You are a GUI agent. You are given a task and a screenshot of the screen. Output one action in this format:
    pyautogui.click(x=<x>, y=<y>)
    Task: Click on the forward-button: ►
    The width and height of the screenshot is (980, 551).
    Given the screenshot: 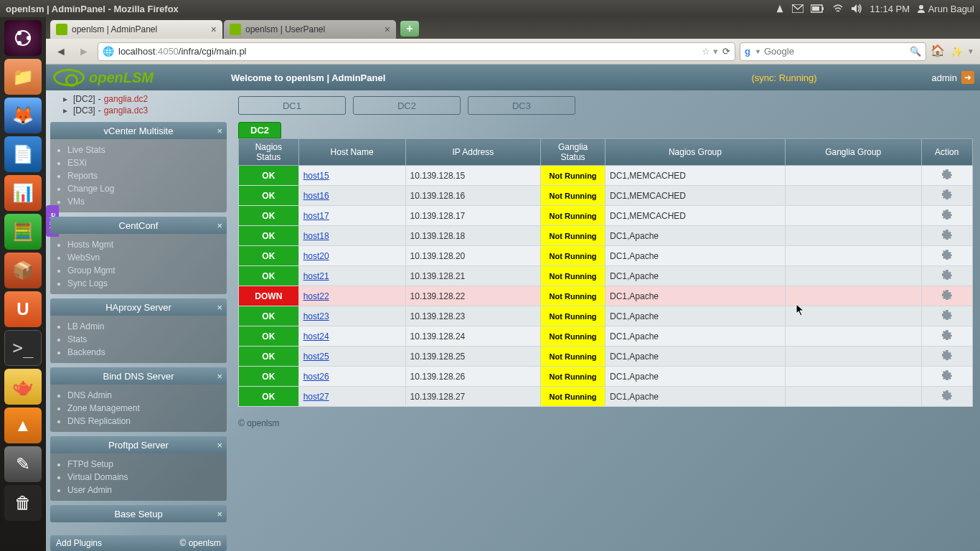 What is the action you would take?
    pyautogui.click(x=84, y=52)
    